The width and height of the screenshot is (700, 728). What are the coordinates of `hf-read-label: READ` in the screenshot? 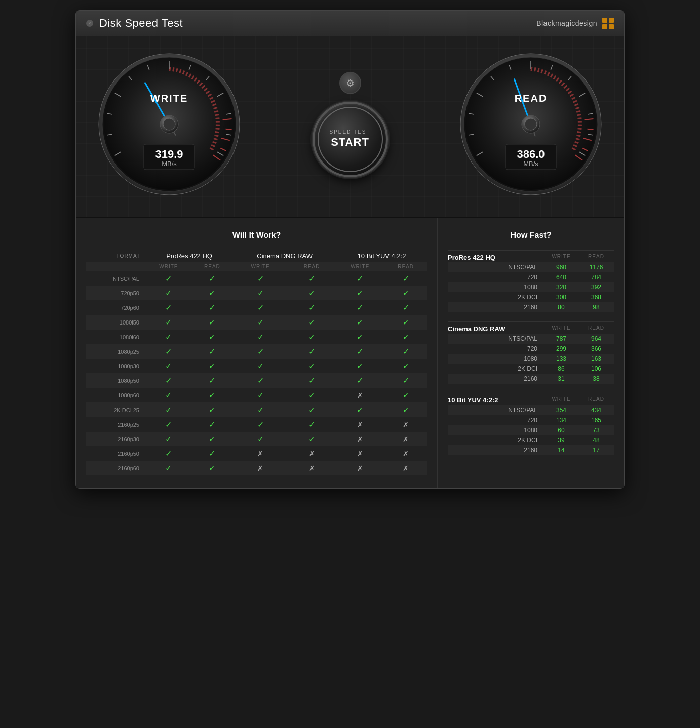 It's located at (596, 258).